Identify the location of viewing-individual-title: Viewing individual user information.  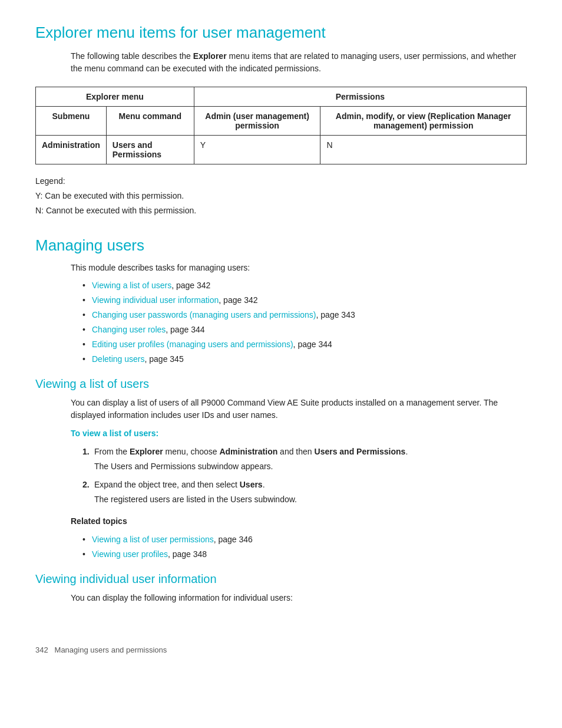
(281, 579).